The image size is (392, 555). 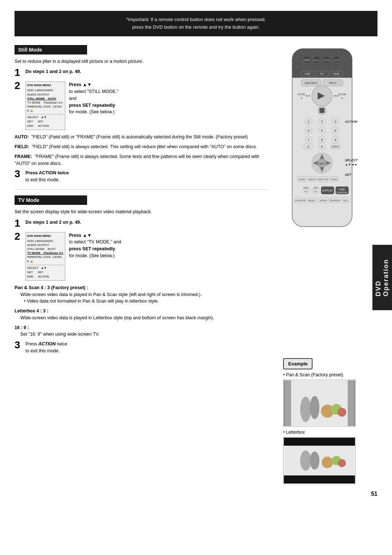 I want to click on svg-text: DISCABLE, so click(x=311, y=83).